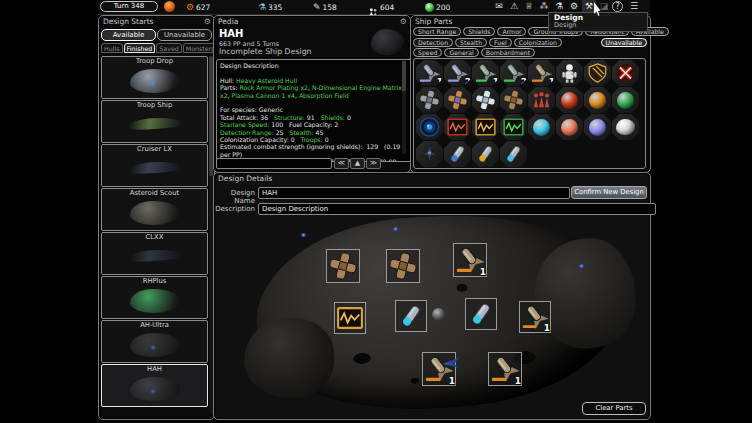 The image size is (752, 423). What do you see at coordinates (542, 100) in the screenshot?
I see `part-troop-figures` at bounding box center [542, 100].